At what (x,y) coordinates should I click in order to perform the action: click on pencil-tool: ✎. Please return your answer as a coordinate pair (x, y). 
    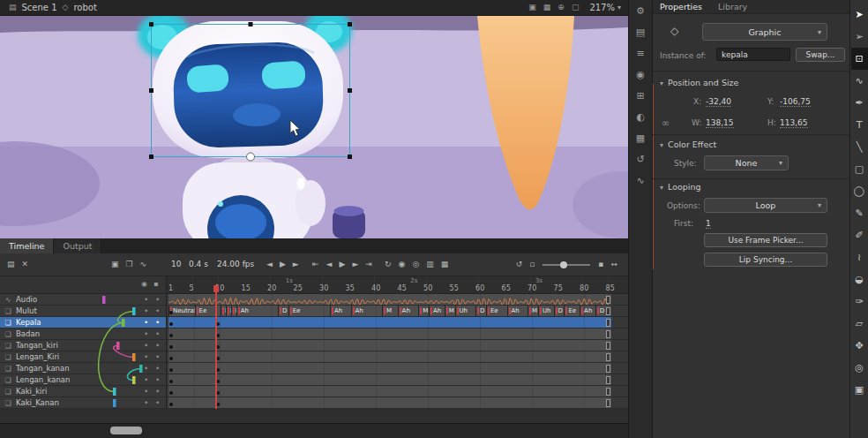
    Looking at the image, I should click on (859, 214).